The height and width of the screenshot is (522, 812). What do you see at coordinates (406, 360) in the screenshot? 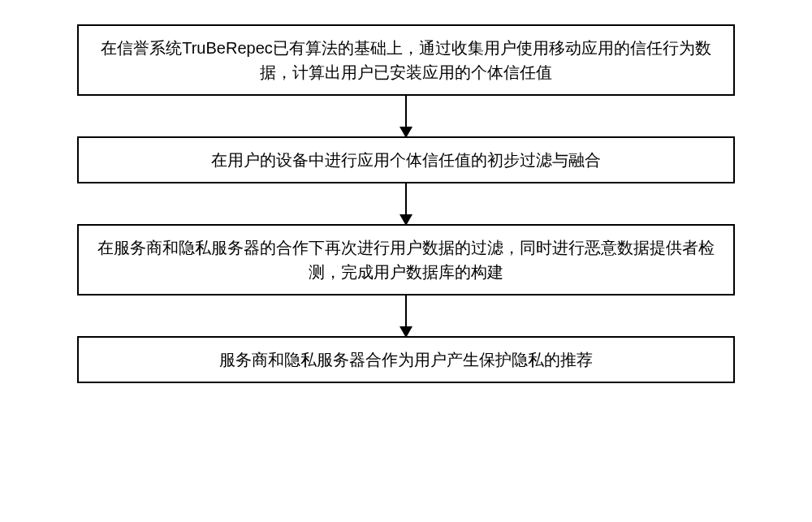
I see `step-text-s104: 服务商和隐私服务器合作为用户产生保护隐私的推荐` at bounding box center [406, 360].